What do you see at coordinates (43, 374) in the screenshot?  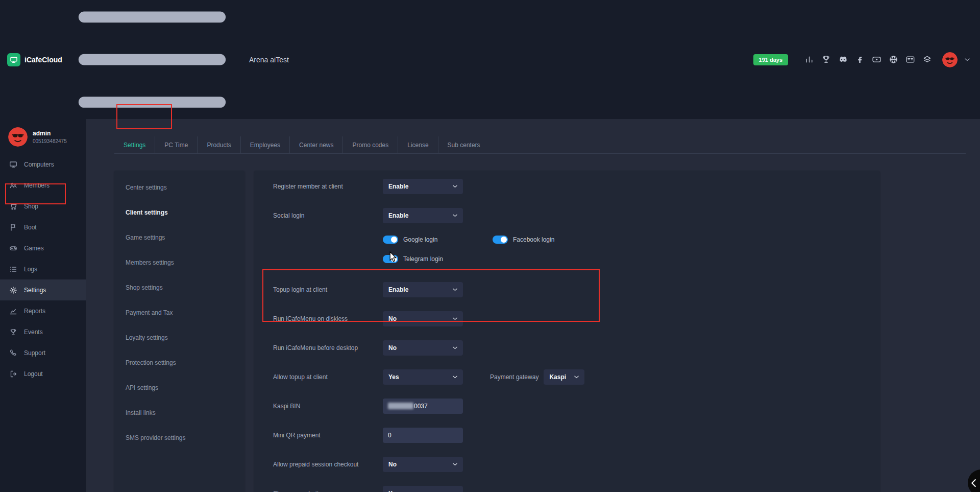 I see `sidebar-item-logout: Logout` at bounding box center [43, 374].